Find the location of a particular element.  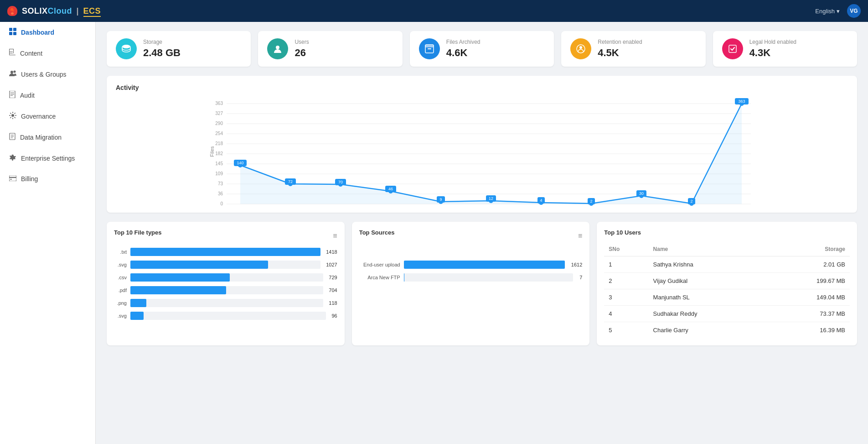

bar-label-png: .png is located at coordinates (120, 303).